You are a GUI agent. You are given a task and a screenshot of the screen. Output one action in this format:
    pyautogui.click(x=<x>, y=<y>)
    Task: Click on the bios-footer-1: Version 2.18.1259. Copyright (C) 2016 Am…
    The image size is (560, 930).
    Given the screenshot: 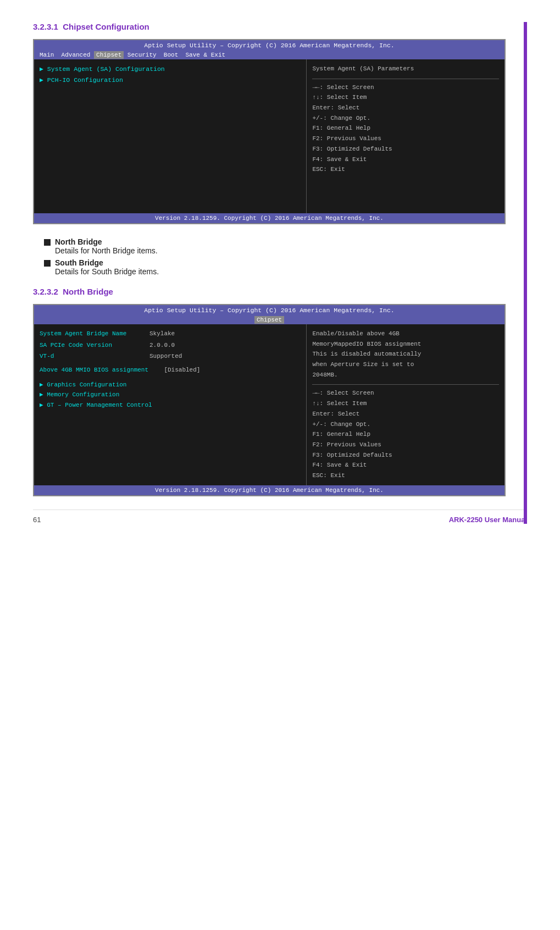 What is the action you would take?
    pyautogui.click(x=269, y=218)
    